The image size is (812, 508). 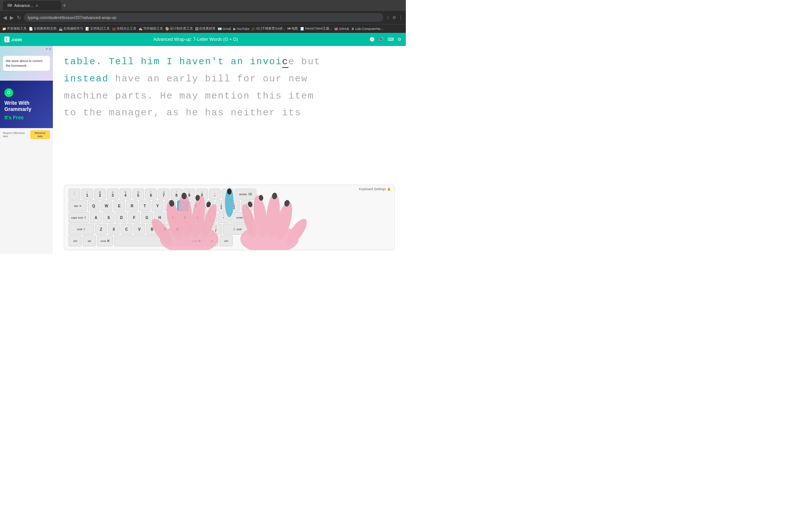 I want to click on key-cmd-left: cmd ⌘, so click(x=105, y=241).